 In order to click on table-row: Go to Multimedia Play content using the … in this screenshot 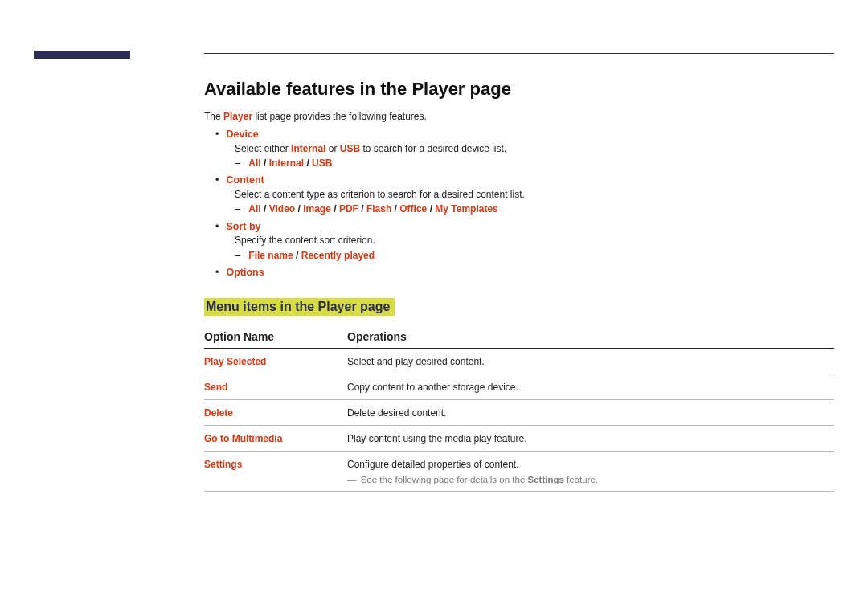, I will do `click(519, 439)`.